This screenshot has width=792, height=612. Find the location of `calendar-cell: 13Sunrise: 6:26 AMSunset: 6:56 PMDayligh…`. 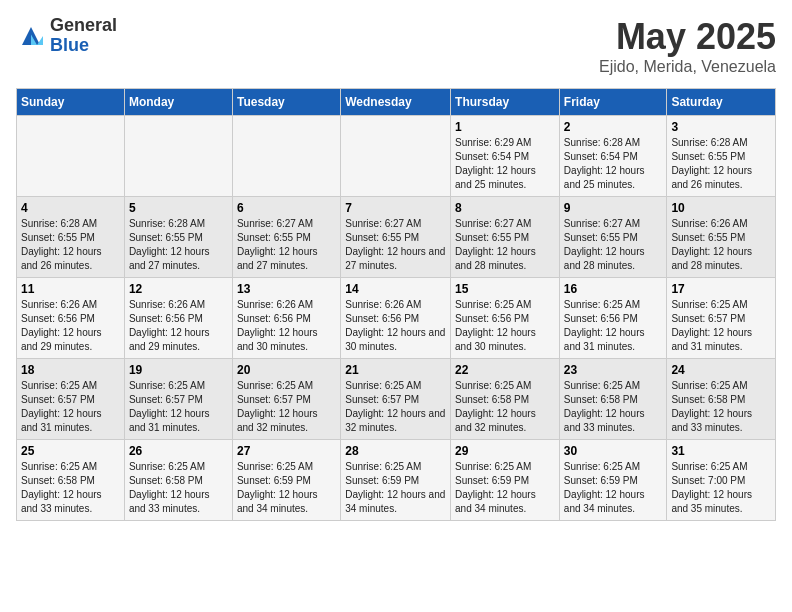

calendar-cell: 13Sunrise: 6:26 AMSunset: 6:56 PMDayligh… is located at coordinates (286, 318).